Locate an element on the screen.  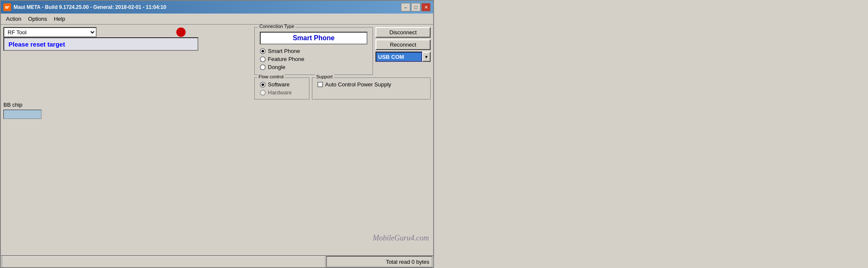
radio-featurephone: Feature Phone is located at coordinates (314, 59).